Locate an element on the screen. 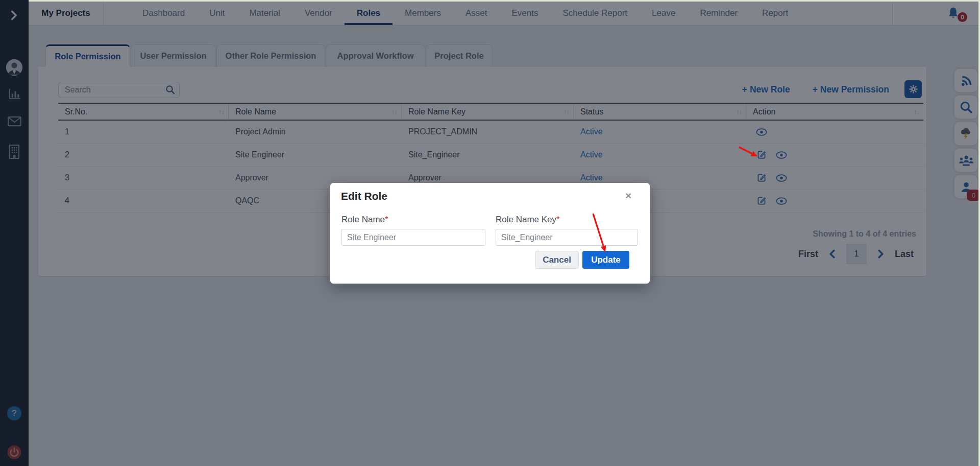  role-name-key-label: Role Name Key* is located at coordinates (528, 220).